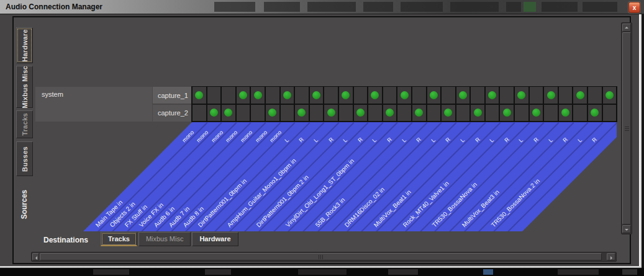 Image resolution: width=644 pixels, height=276 pixels. I want to click on dialog-titlebar: Audio Connection Manager x, so click(322, 7).